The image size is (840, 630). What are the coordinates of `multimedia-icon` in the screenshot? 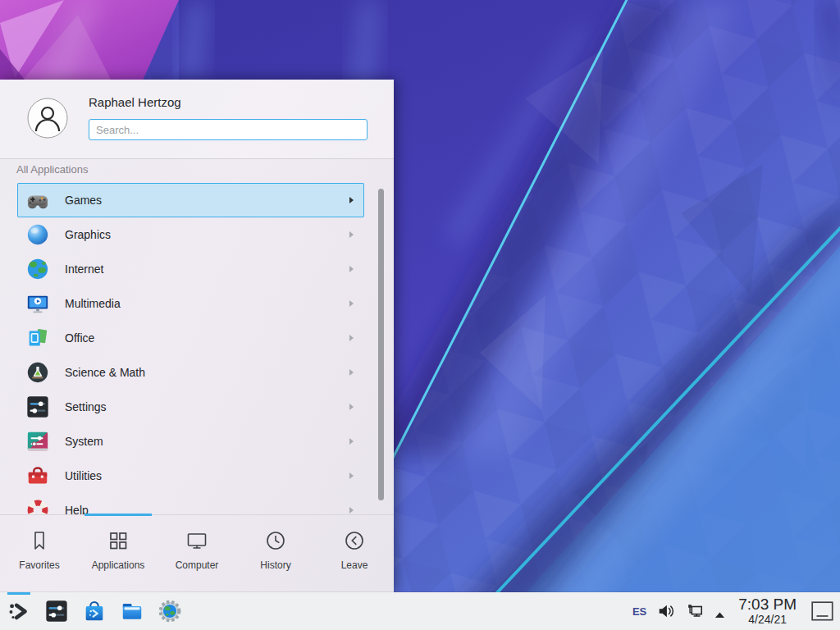 It's located at (38, 304).